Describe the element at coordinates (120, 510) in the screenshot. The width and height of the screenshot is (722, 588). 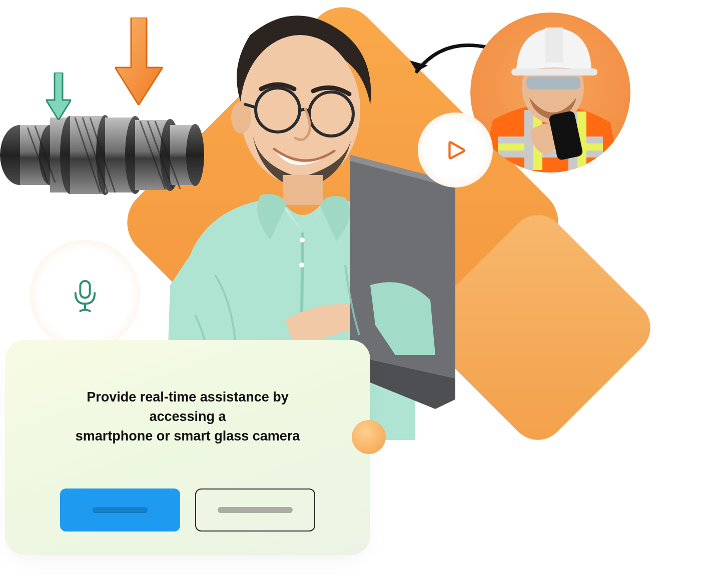
I see `primary-button-label` at that location.